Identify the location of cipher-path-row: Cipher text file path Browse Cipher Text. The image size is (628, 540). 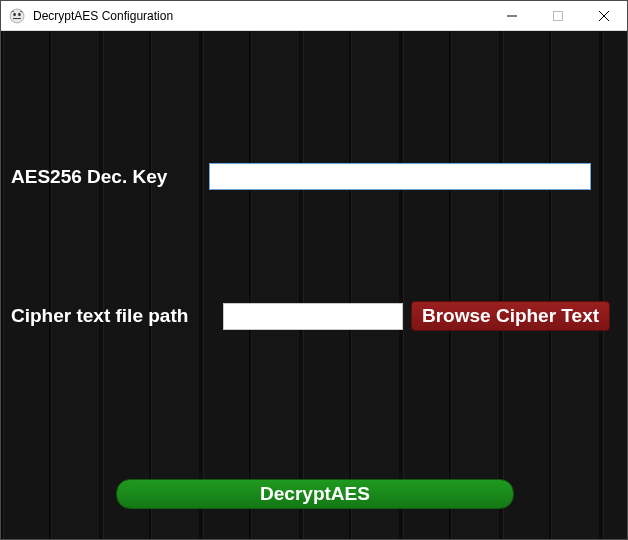
(314, 316).